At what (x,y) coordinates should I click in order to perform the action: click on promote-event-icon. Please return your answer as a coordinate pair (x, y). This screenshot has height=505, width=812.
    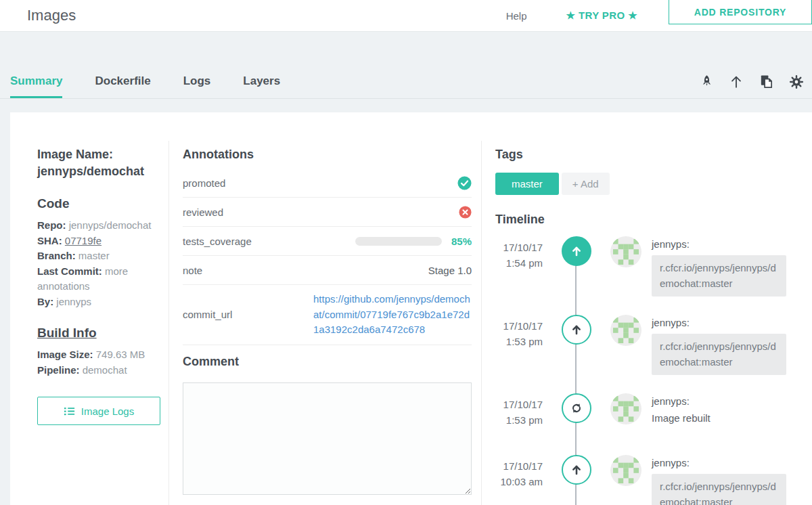
    Looking at the image, I should click on (577, 251).